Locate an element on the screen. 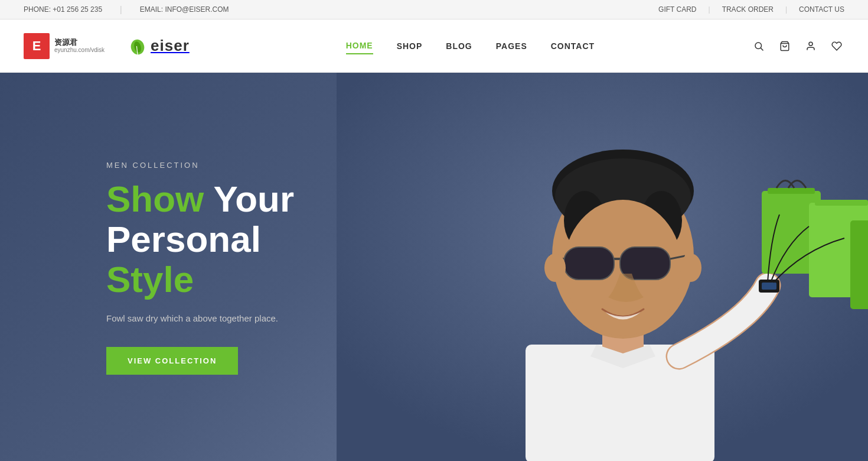  contact-us-link: CONTACT US is located at coordinates (822, 9).